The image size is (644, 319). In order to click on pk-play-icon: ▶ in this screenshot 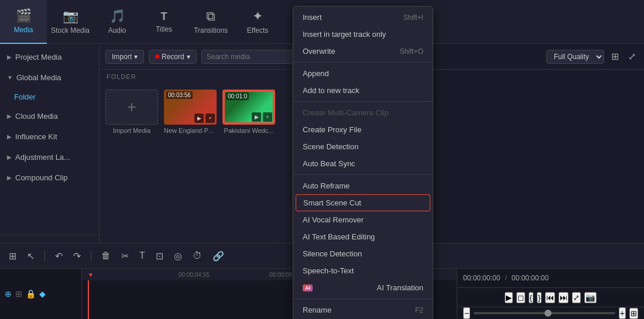, I will do `click(256, 117)`.